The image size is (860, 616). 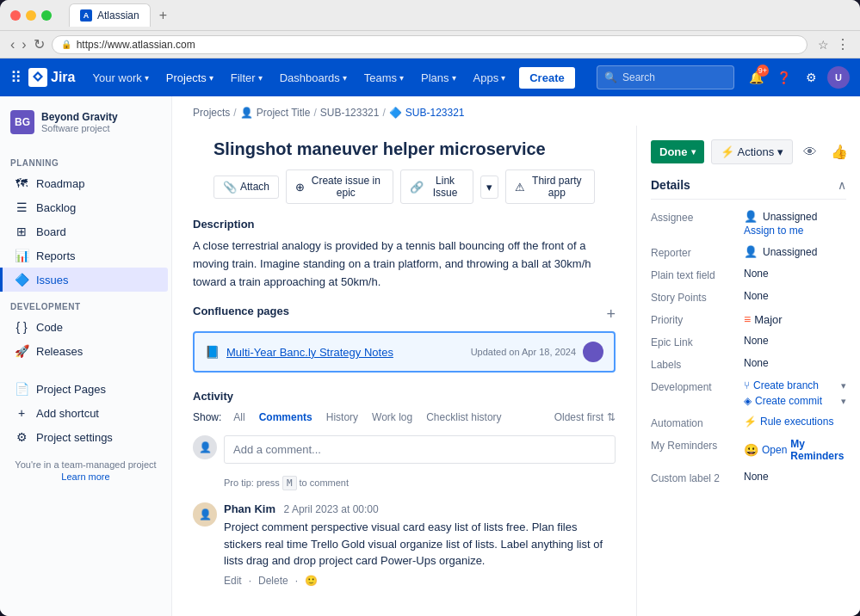 I want to click on edit-comment-button: Edit, so click(x=232, y=581).